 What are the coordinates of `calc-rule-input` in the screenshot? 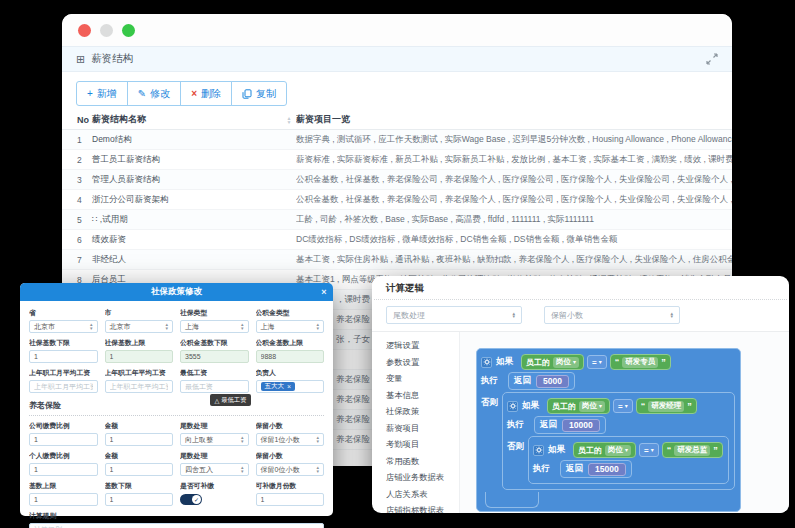 It's located at (176, 526).